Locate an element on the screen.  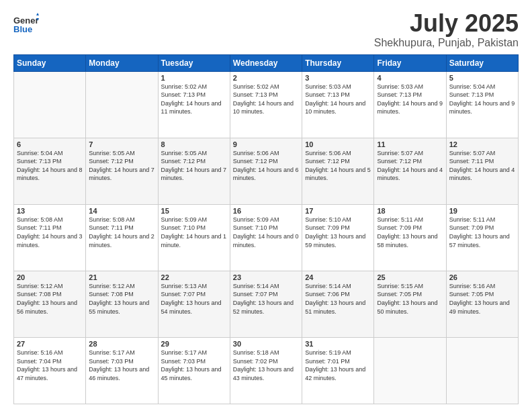
calendar-cell: 23Sunrise: 5:14 AMSunset: 7:07 PMDayligh… is located at coordinates (266, 304).